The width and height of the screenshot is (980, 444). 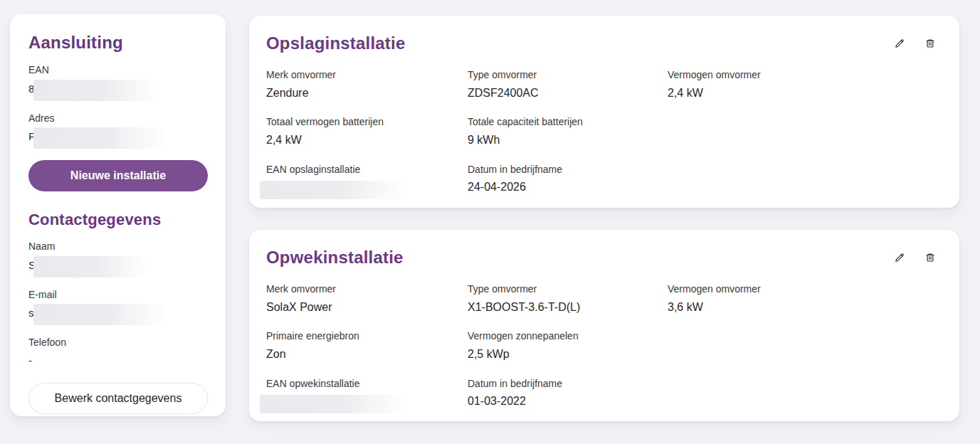 I want to click on ean-opwekinstallatie-label: EAN opwekinstallatie, so click(x=367, y=384).